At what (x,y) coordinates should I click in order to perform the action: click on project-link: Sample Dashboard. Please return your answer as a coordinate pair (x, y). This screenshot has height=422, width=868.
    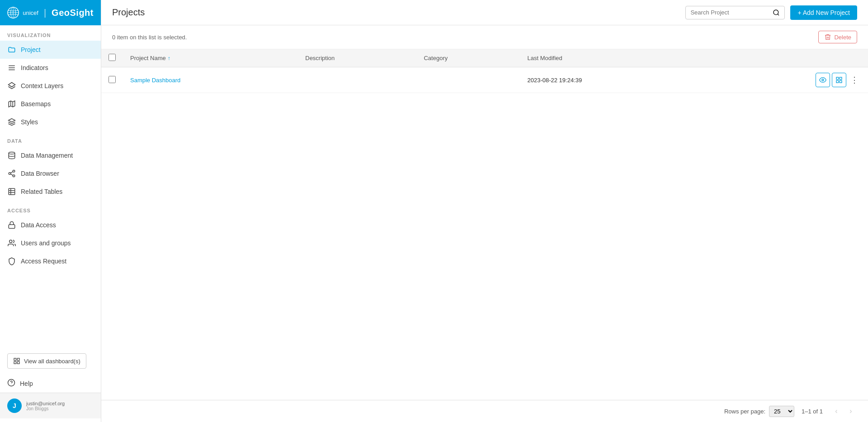
    Looking at the image, I should click on (156, 80).